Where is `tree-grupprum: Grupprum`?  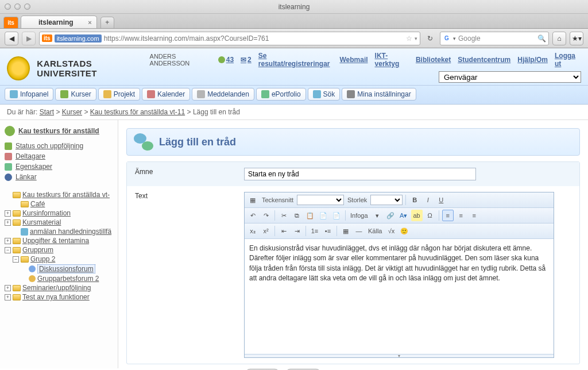
tree-grupprum: Grupprum is located at coordinates (38, 250).